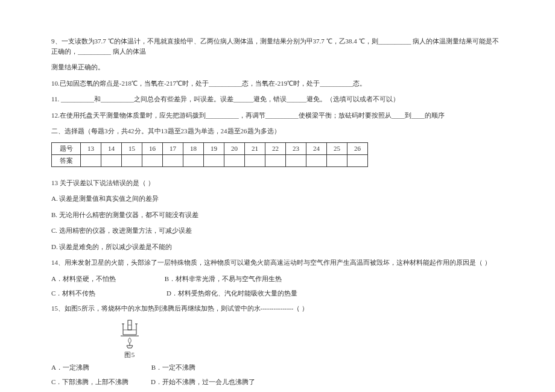  What do you see at coordinates (278, 247) in the screenshot?
I see `question-13-option-d: D. 误差是难免的，所以减少误差是不能的` at bounding box center [278, 247].